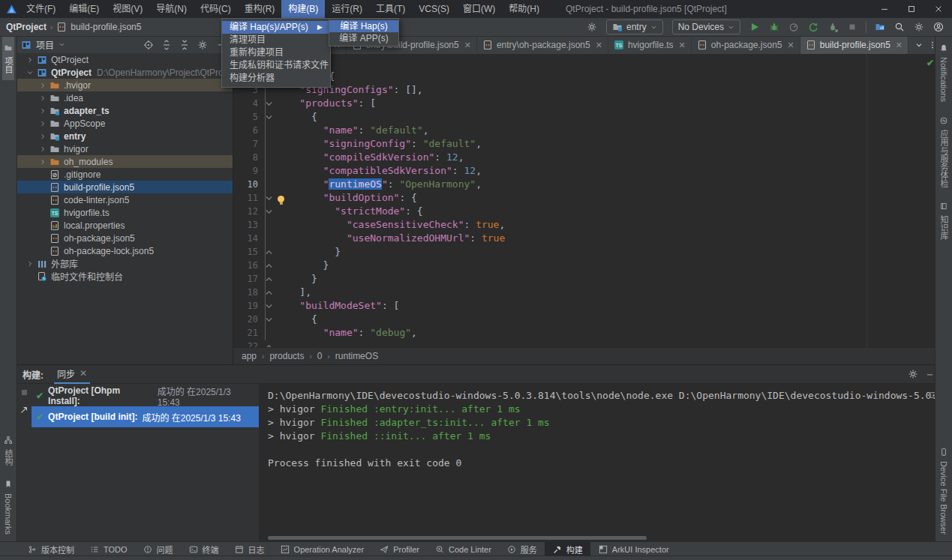 This screenshot has width=952, height=560. Describe the element at coordinates (635, 27) in the screenshot. I see `module-selector: entry` at that location.